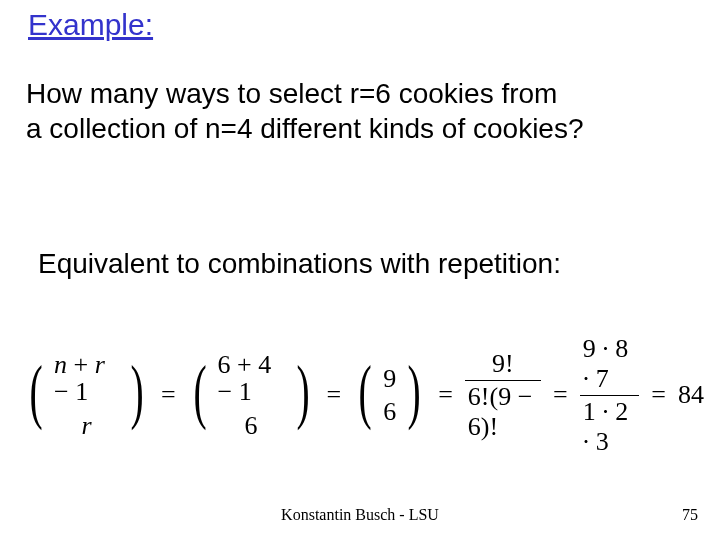 The width and height of the screenshot is (720, 540). Describe the element at coordinates (82, 392) in the screenshot. I see `sym-1: 1` at that location.